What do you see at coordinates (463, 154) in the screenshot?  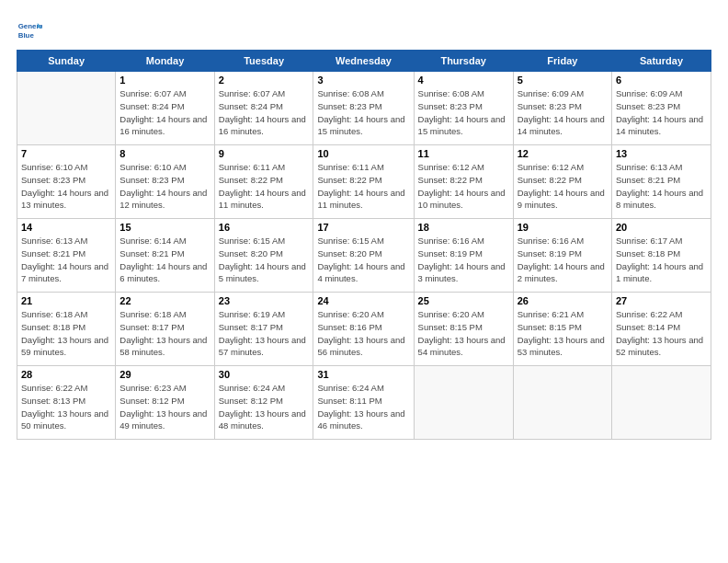 I see `day-number: 11` at bounding box center [463, 154].